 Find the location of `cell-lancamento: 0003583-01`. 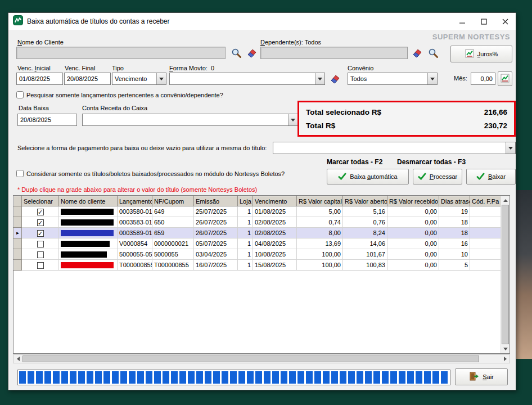

cell-lancamento: 0003583-01 is located at coordinates (135, 223).